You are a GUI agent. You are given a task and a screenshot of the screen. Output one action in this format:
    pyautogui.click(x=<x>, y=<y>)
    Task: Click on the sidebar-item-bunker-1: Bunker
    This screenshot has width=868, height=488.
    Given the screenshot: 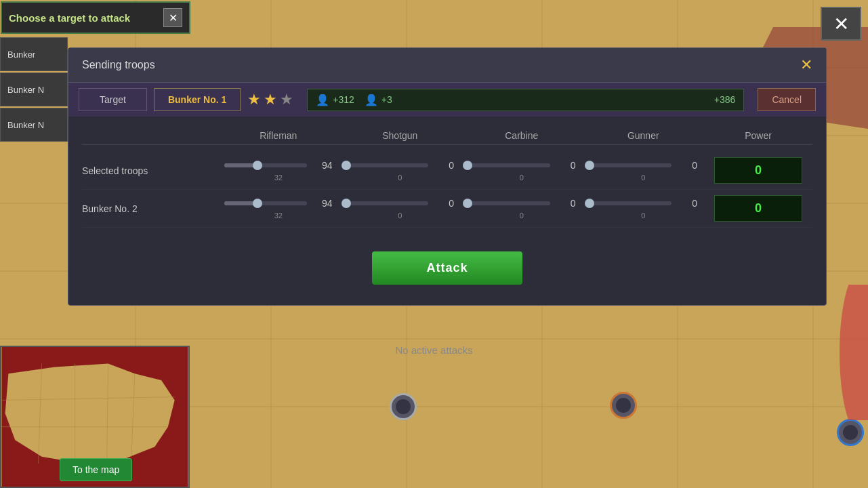 What is the action you would take?
    pyautogui.click(x=34, y=54)
    